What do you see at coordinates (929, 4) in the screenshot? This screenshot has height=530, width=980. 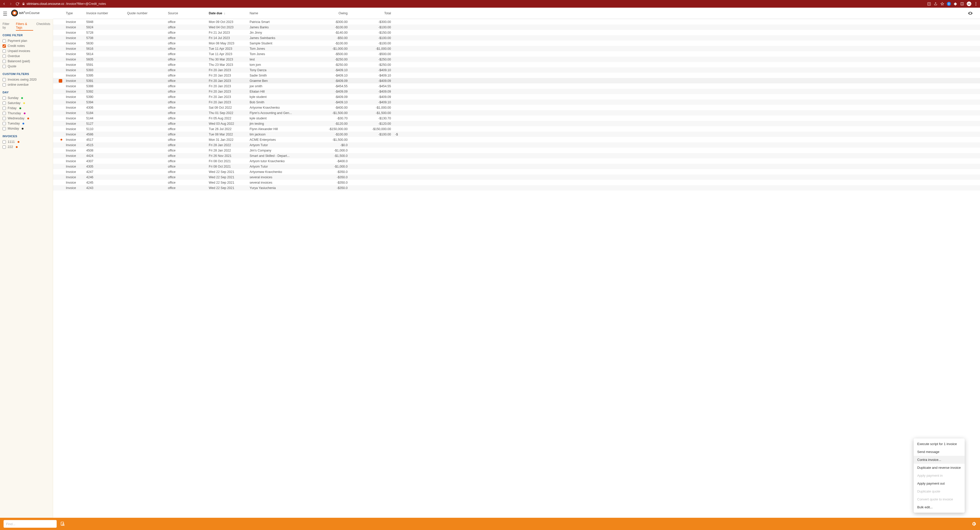 I see `install-icon` at bounding box center [929, 4].